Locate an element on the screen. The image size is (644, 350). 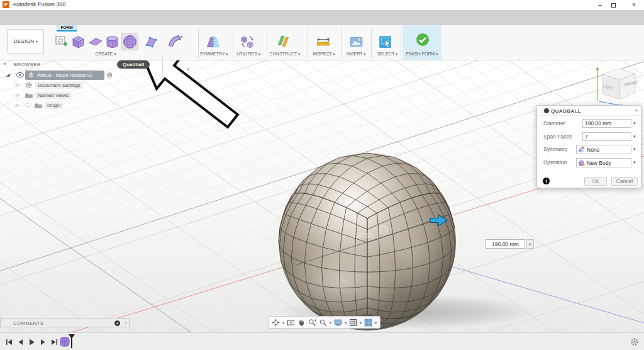
select-caret-icon: ▾ is located at coordinates (396, 54).